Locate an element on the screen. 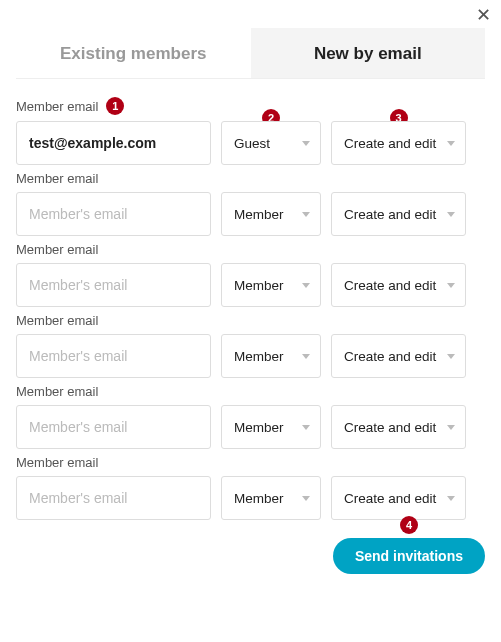 This screenshot has height=642, width=501. tabs: Existing members New by email is located at coordinates (250, 54).